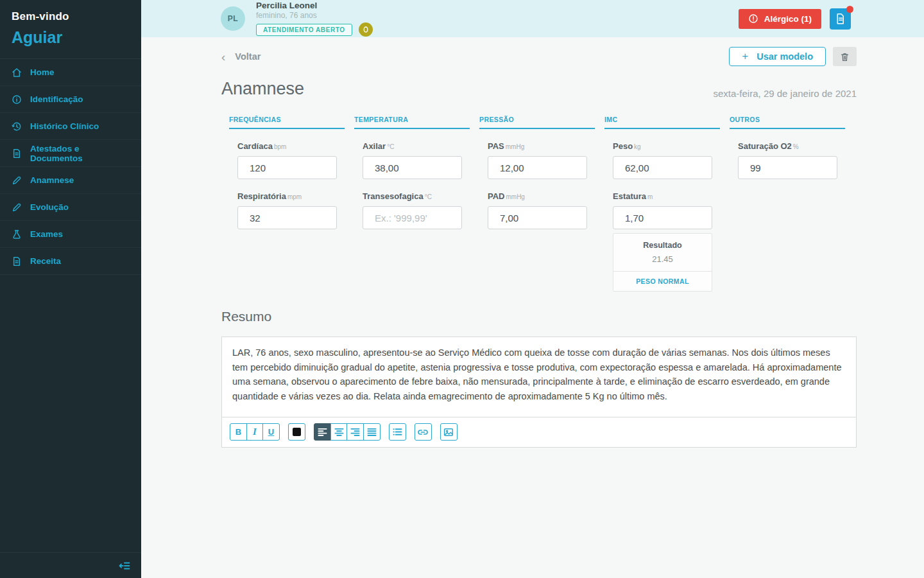  I want to click on imc-result-label: Resultado, so click(662, 241).